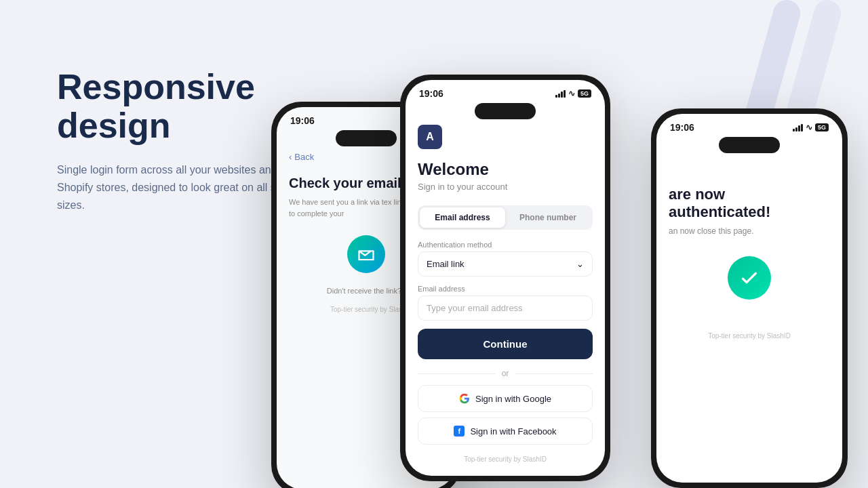 This screenshot has height=488, width=868. What do you see at coordinates (366, 138) in the screenshot?
I see `dynamic-island-left` at bounding box center [366, 138].